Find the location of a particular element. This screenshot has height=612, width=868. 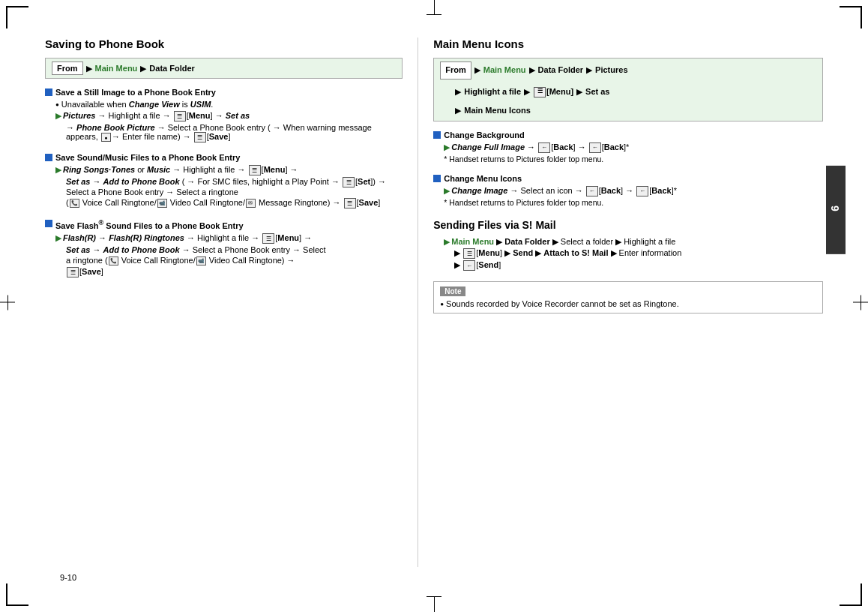

right-bc-mainmenuicons: Main Menu Icons is located at coordinates (498, 111).